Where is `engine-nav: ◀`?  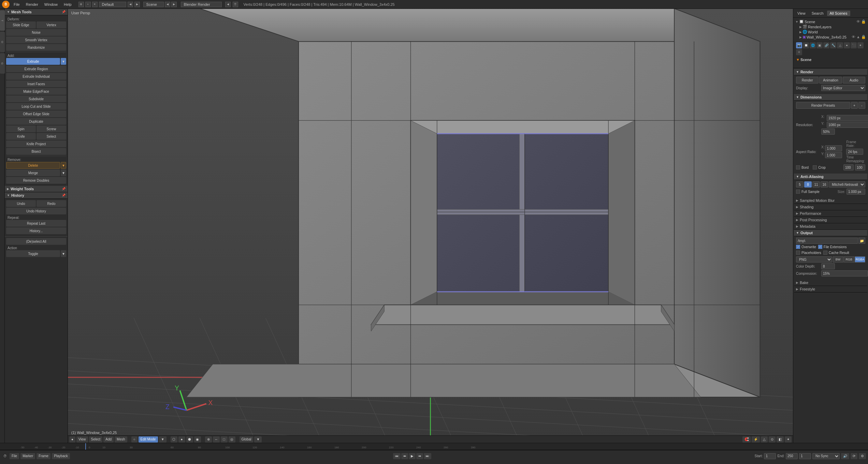
engine-nav: ◀ is located at coordinates (228, 4).